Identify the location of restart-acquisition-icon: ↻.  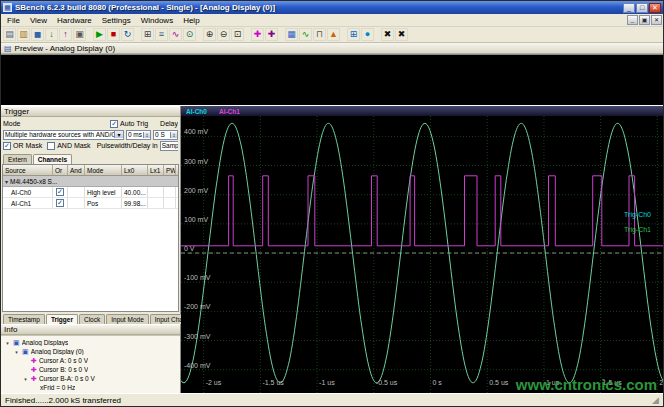
(128, 34).